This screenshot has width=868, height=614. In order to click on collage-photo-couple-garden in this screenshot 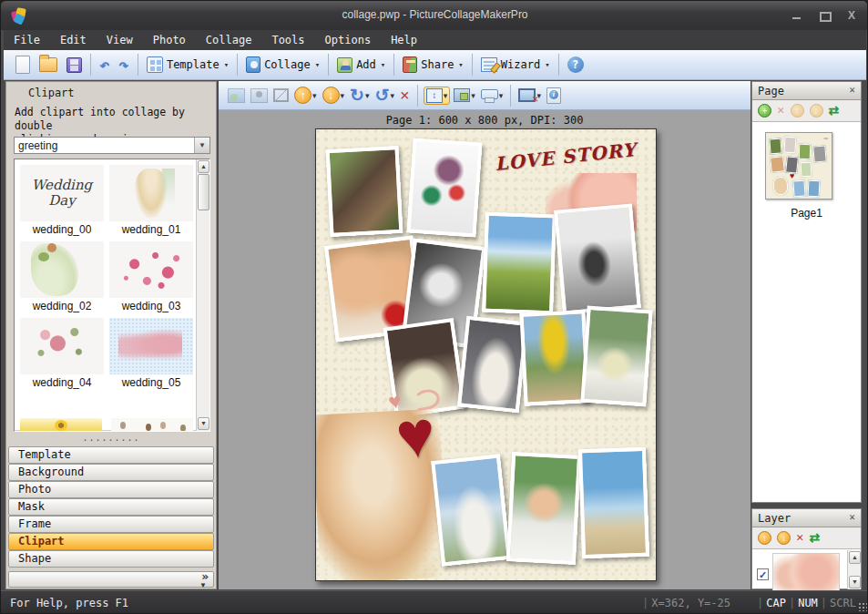, I will do `click(519, 264)`.